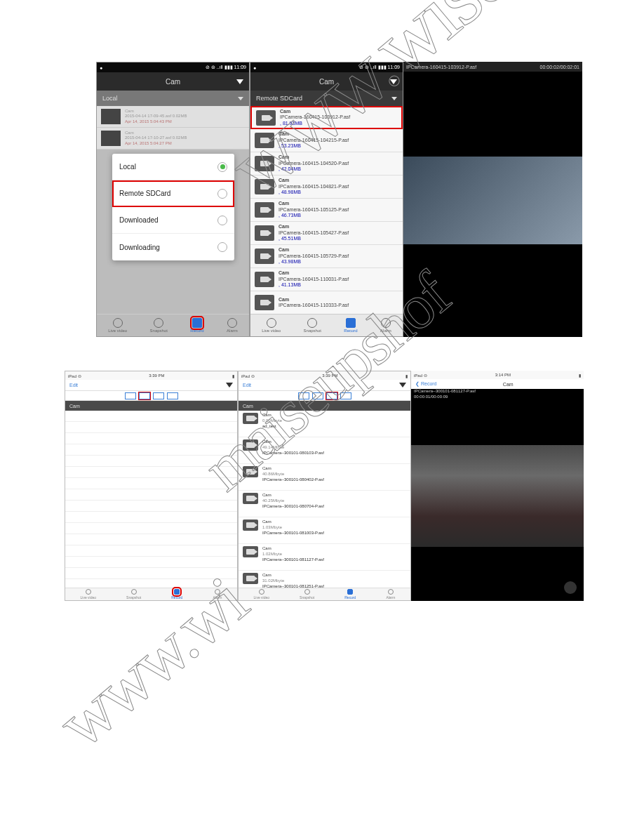 The width and height of the screenshot is (644, 834). What do you see at coordinates (173, 81) in the screenshot?
I see `title-bar: Cam` at bounding box center [173, 81].